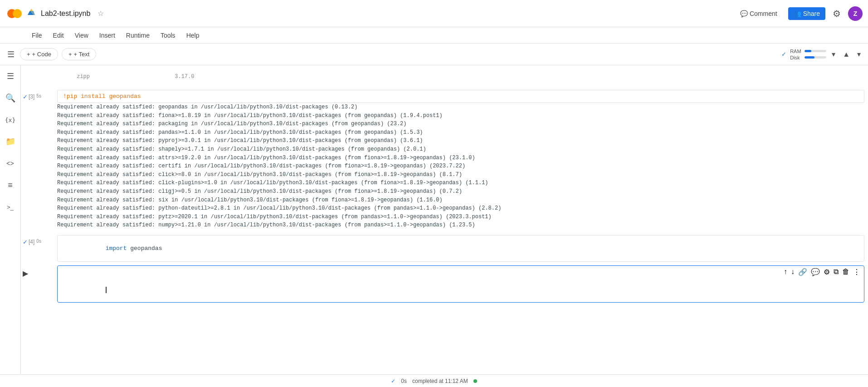 This screenshot has height=387, width=868. What do you see at coordinates (461, 290) in the screenshot?
I see `cell-5-input` at bounding box center [461, 290].